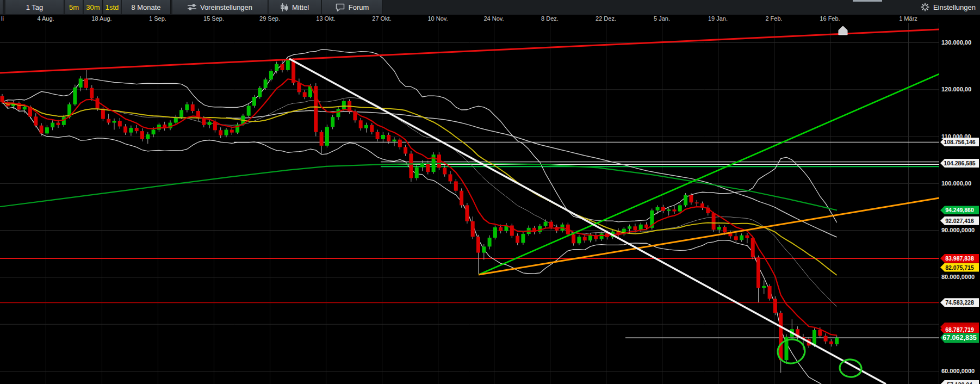 The image size is (980, 384). I want to click on x-axis-label: 1 März, so click(908, 18).